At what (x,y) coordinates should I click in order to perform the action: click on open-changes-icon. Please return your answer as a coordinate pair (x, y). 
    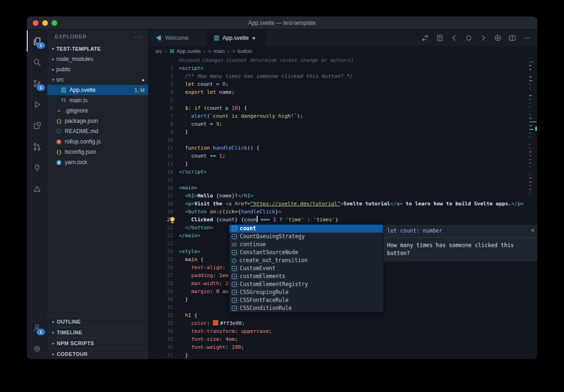
    Looking at the image, I should click on (440, 38).